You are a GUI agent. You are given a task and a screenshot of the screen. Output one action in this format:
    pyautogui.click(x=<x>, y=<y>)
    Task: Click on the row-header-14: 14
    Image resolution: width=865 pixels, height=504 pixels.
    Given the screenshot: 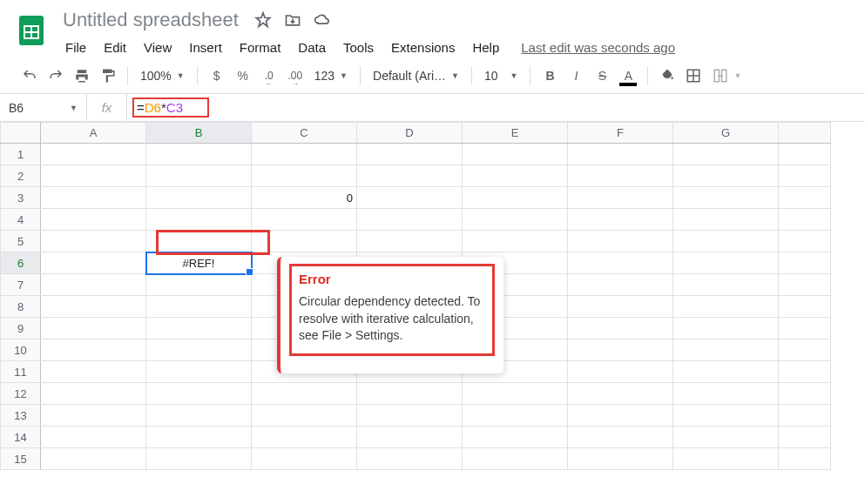 What is the action you would take?
    pyautogui.click(x=21, y=437)
    